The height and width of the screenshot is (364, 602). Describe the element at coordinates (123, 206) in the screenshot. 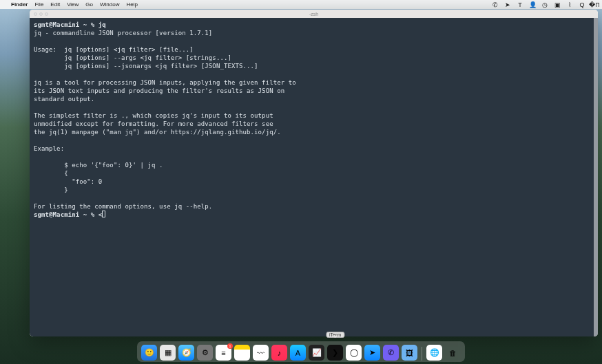

I see `output-line: For listing the command options, use jq …` at that location.